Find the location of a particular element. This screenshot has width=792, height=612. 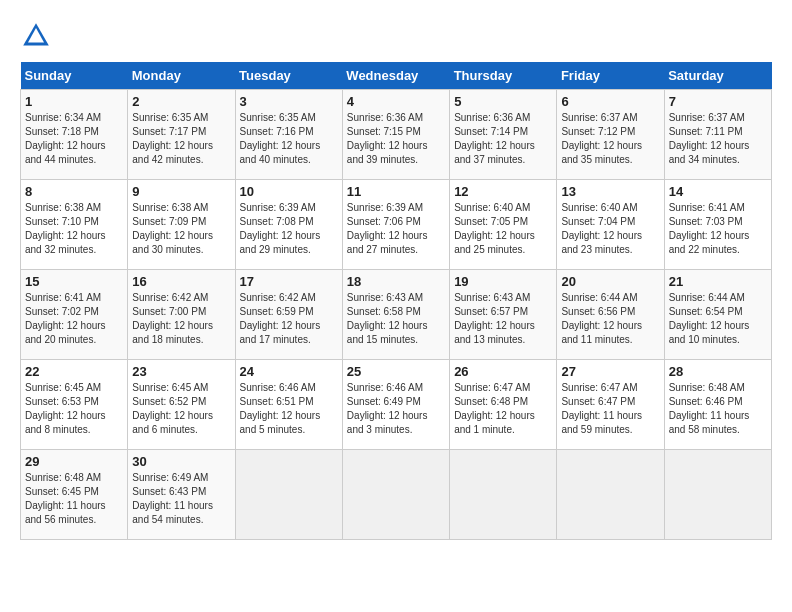

calendar-cell: 8Sunrise: 6:38 AM Sunset: 7:10 PM Daylig… is located at coordinates (74, 225).